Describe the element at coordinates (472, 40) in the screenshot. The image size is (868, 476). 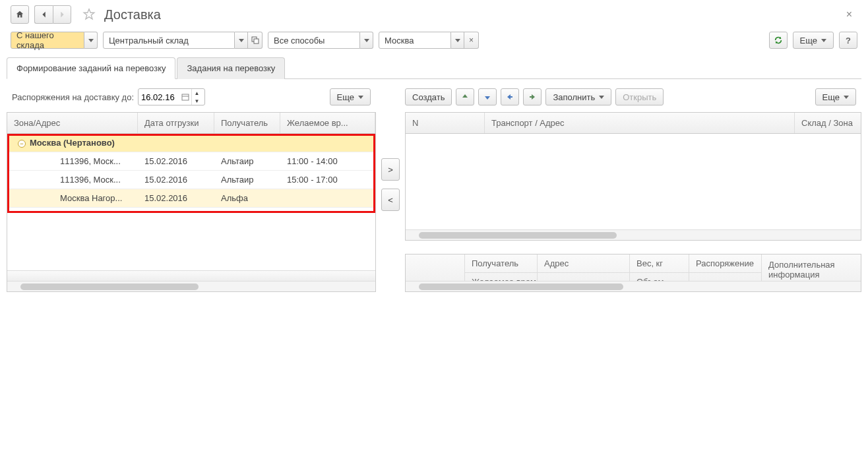
I see `city-clear-icon: ×` at that location.